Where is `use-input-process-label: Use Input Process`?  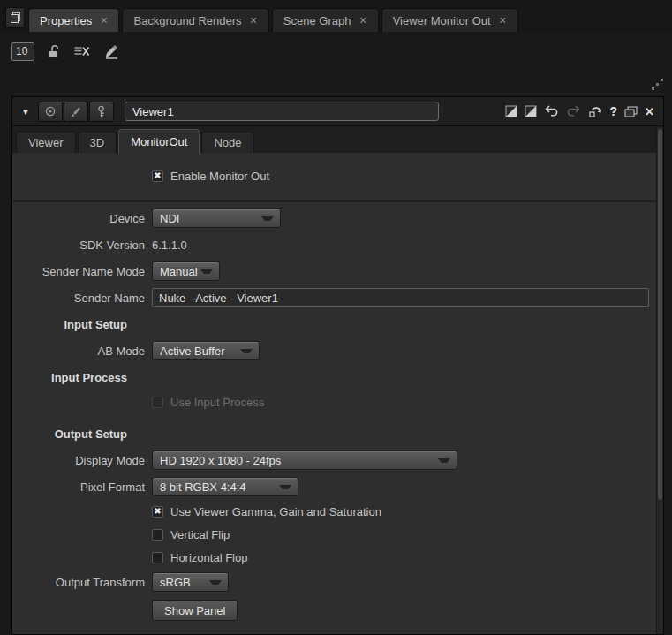 use-input-process-label: Use Input Process is located at coordinates (217, 403).